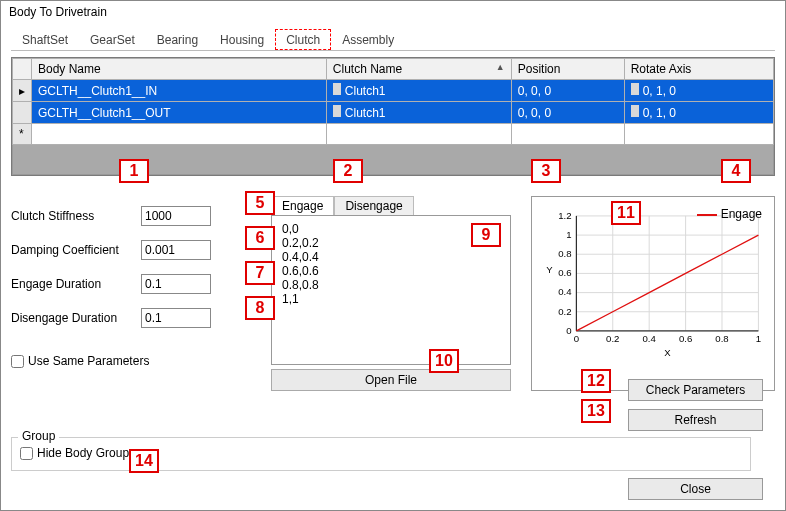  What do you see at coordinates (696, 405) in the screenshot?
I see `right-buttons: Check Parameters Refresh` at bounding box center [696, 405].